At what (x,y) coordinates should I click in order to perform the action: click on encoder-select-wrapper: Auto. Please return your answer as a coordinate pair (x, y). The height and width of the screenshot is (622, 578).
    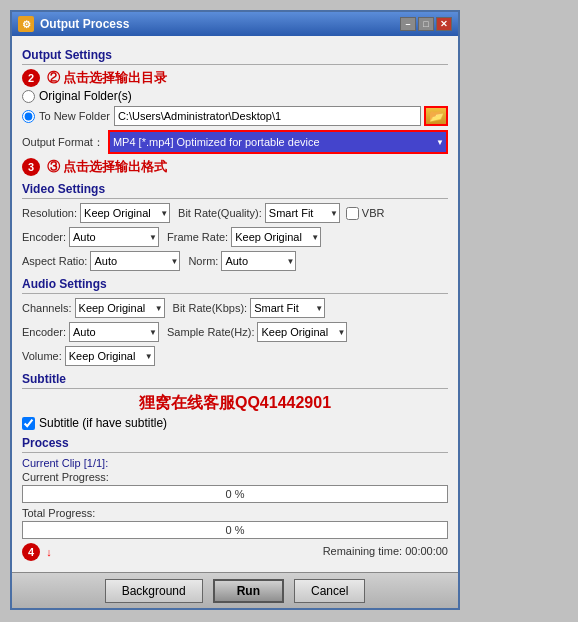
    Looking at the image, I should click on (114, 237).